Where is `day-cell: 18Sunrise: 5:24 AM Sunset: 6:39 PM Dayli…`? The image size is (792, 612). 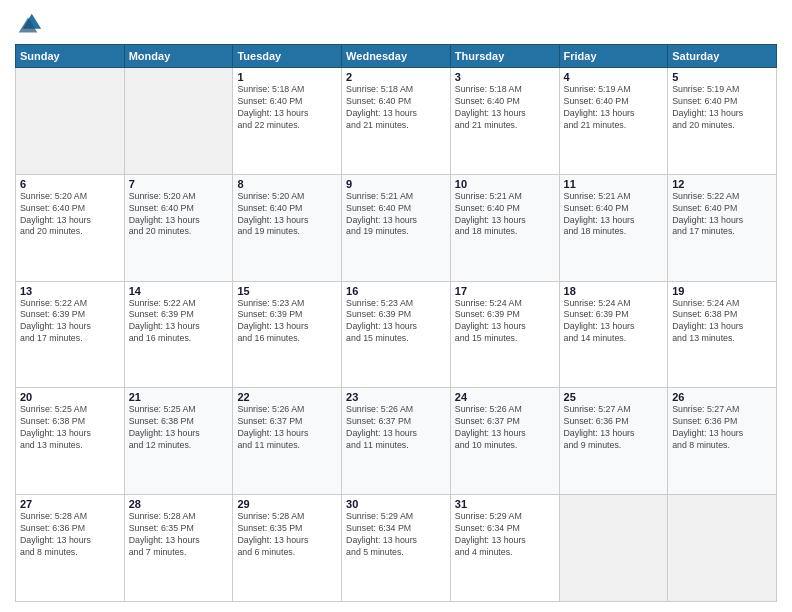 day-cell: 18Sunrise: 5:24 AM Sunset: 6:39 PM Dayli… is located at coordinates (614, 334).